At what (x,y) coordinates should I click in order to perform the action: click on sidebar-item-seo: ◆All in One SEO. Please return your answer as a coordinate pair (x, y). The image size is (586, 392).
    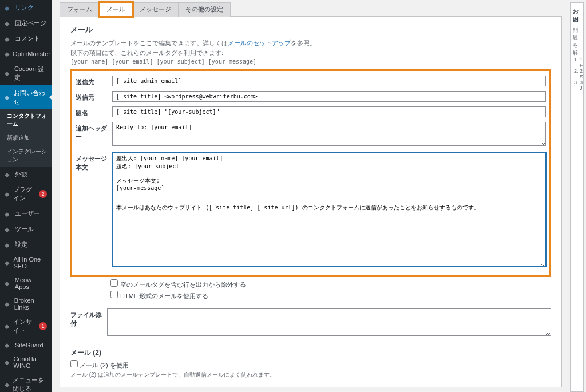
    Looking at the image, I should click on (26, 263).